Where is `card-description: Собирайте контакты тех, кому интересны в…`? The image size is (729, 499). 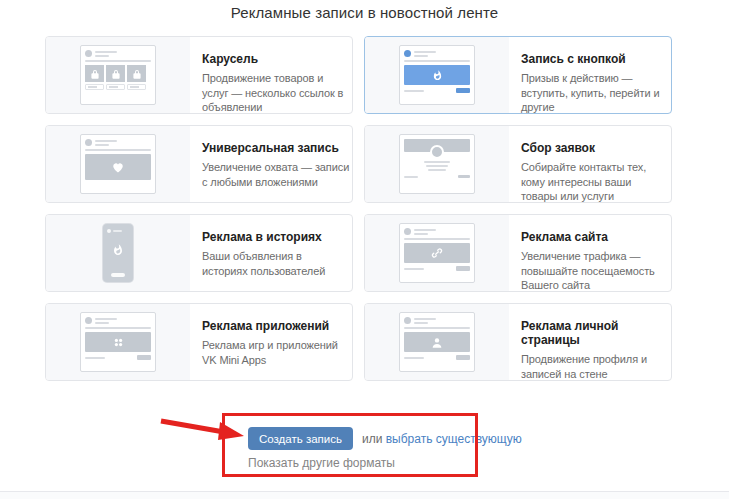 card-description: Собирайте контакты тех, кому интересны в… is located at coordinates (595, 182).